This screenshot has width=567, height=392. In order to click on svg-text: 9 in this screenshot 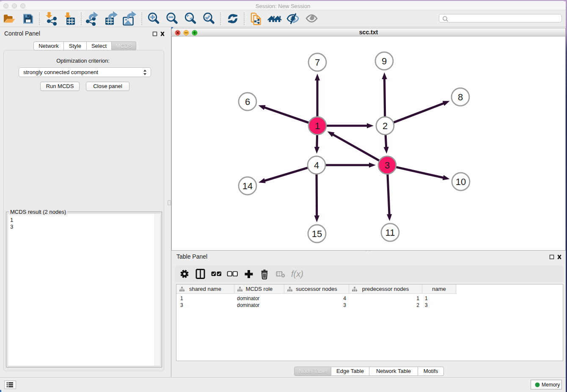, I will do `click(384, 61)`.